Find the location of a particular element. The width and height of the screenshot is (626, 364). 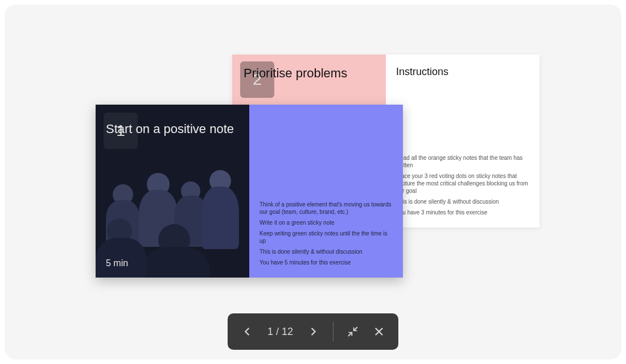

chevron-left-icon is located at coordinates (247, 332).